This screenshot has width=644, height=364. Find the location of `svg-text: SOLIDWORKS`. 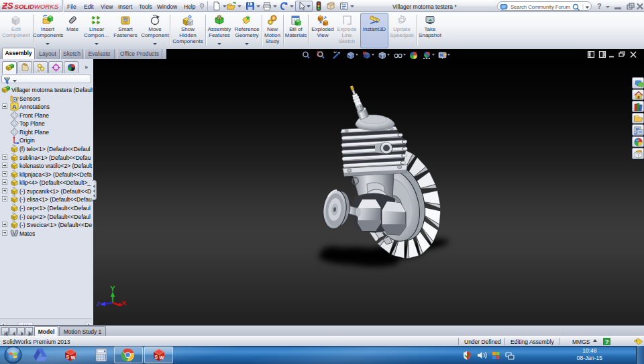

svg-text: SOLIDWORKS is located at coordinates (37, 7).